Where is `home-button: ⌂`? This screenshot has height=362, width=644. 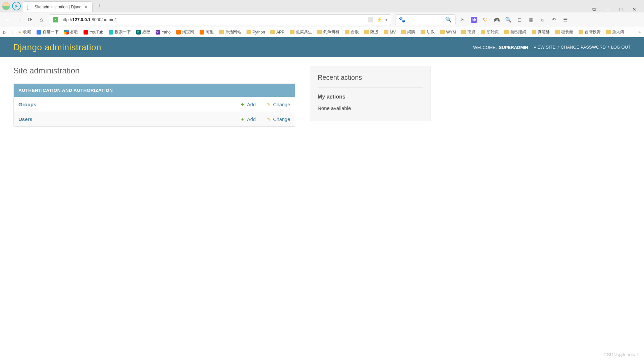 home-button: ⌂ is located at coordinates (41, 20).